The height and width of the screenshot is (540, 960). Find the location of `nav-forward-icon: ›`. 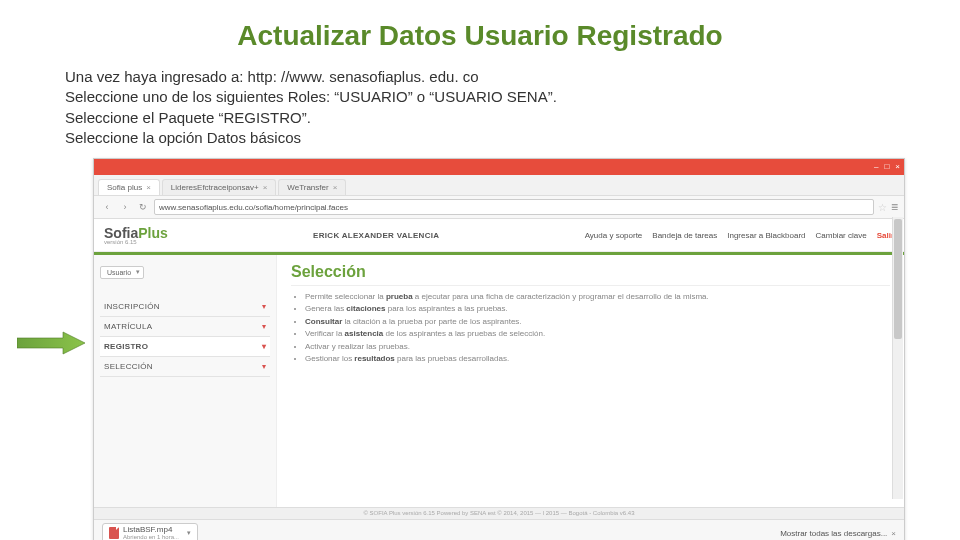

nav-forward-icon: › is located at coordinates (125, 207).